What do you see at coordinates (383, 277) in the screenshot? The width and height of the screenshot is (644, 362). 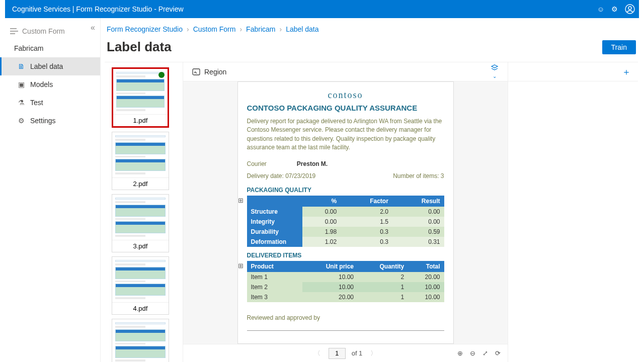 I see `td: 2` at bounding box center [383, 277].